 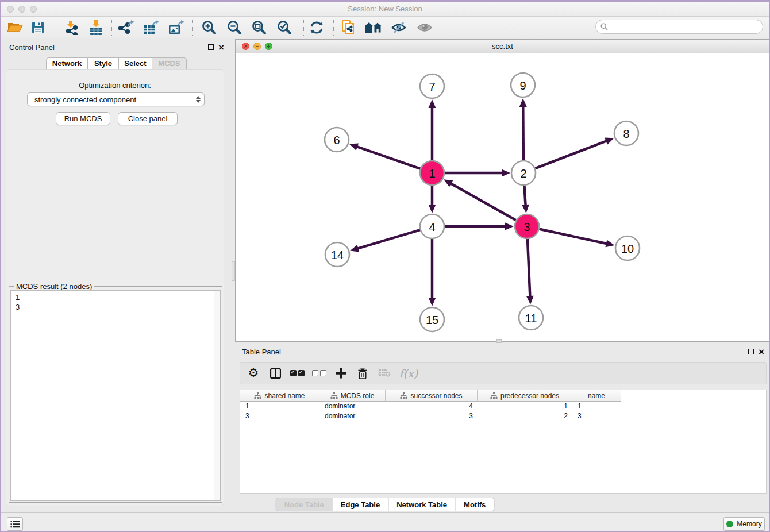 I want to click on cell-shared-name: 3, so click(x=280, y=416).